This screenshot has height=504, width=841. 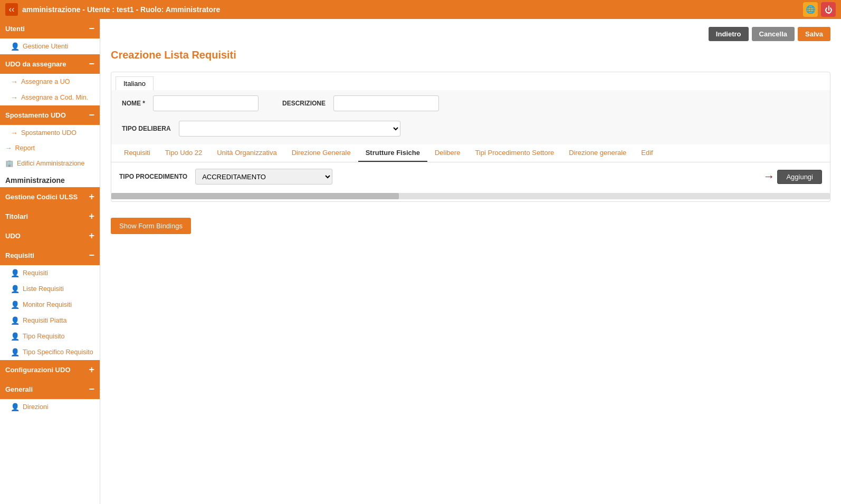 I want to click on sidebar-item-label: Tipo Requisito, so click(x=43, y=336).